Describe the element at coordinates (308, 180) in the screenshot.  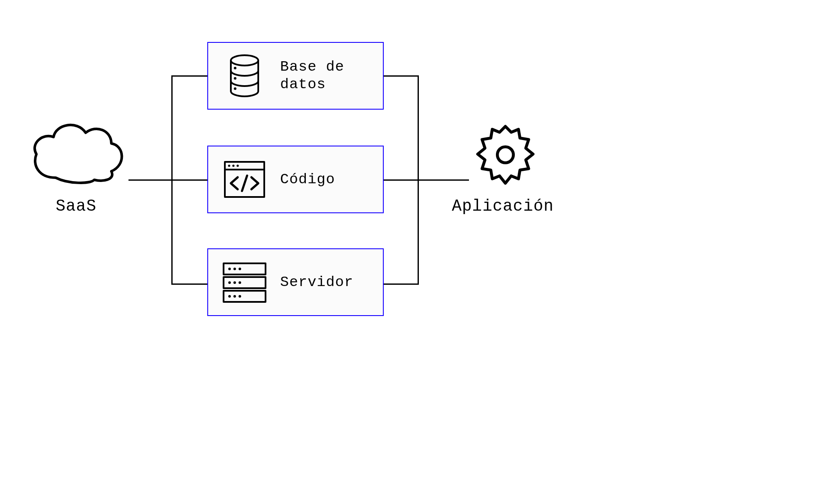
I see `code-label: Código` at that location.